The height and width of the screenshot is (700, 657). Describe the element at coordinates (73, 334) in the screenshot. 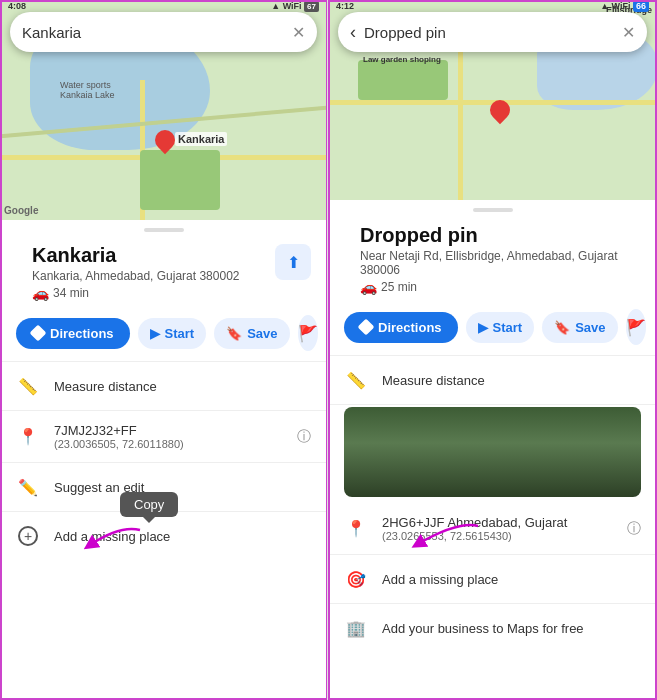

I see `left-directions-button: Directions` at that location.